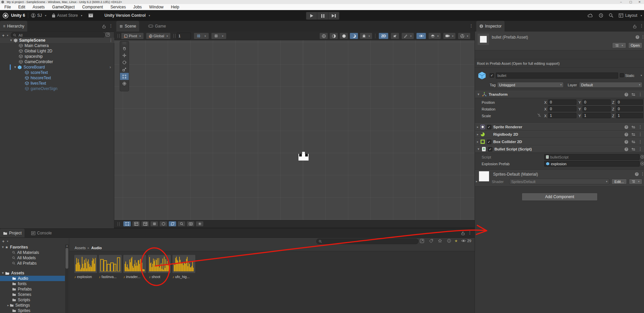 This screenshot has height=313, width=644. Describe the element at coordinates (158, 36) in the screenshot. I see `global-dropdown: Global▾` at that location.